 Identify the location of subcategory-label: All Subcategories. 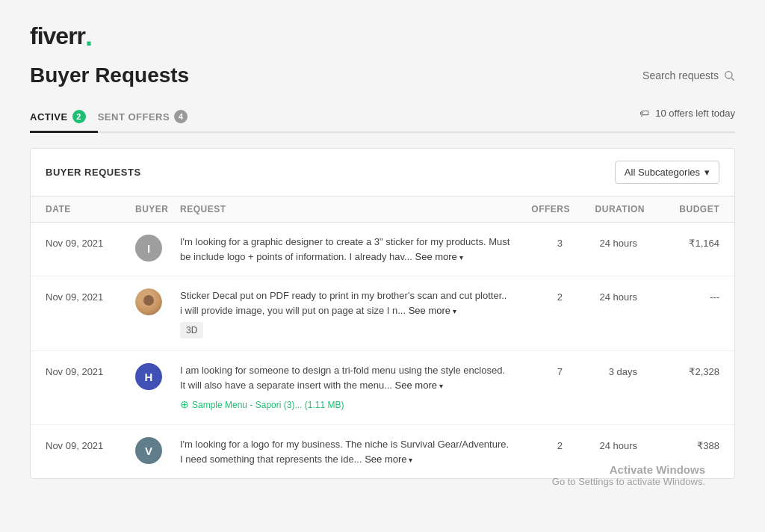
(662, 172).